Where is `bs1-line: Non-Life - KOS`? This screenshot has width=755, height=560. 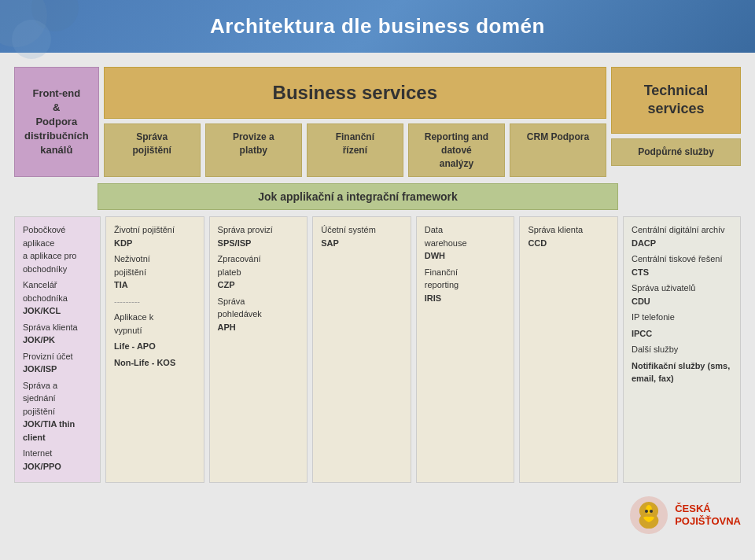 bs1-line: Non-Life - KOS is located at coordinates (155, 363).